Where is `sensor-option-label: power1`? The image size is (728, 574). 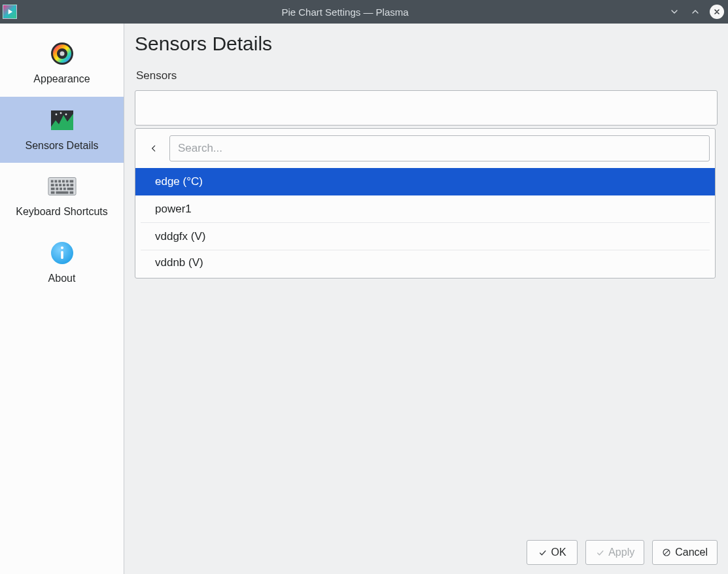 sensor-option-label: power1 is located at coordinates (173, 209).